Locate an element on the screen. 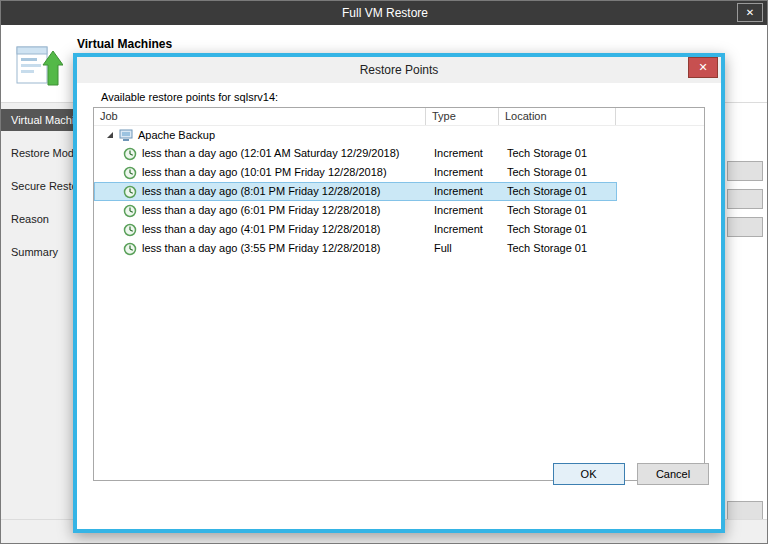 The height and width of the screenshot is (544, 768). restore-point-row: less than a day ago (6:01 PM Friday 12/2… is located at coordinates (356, 210).